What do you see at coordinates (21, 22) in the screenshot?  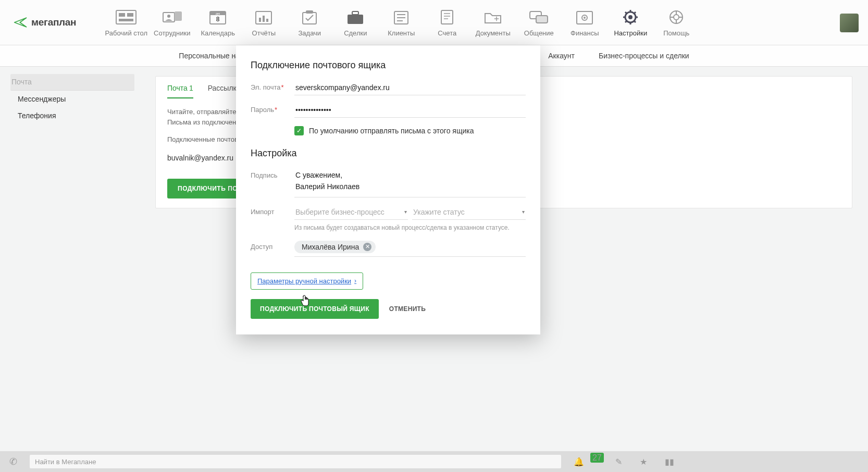 I see `plane-icon` at bounding box center [21, 22].